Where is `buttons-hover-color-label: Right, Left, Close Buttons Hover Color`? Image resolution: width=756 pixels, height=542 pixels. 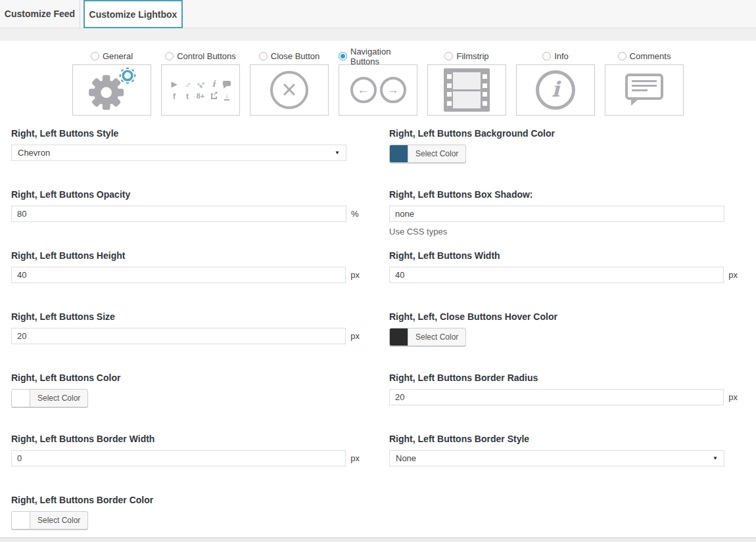
buttons-hover-color-label: Right, Left, Close Buttons Hover Color is located at coordinates (563, 317).